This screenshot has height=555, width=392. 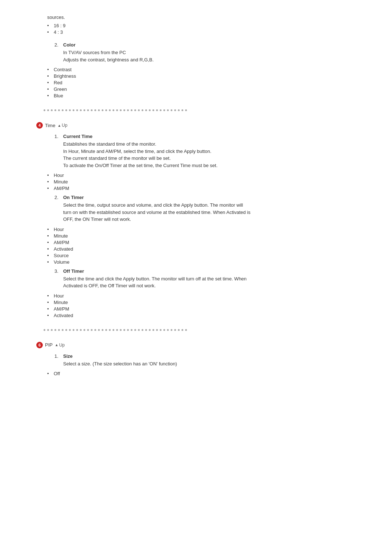 What do you see at coordinates (205, 356) in the screenshot?
I see `size-header: 1. Size` at bounding box center [205, 356].